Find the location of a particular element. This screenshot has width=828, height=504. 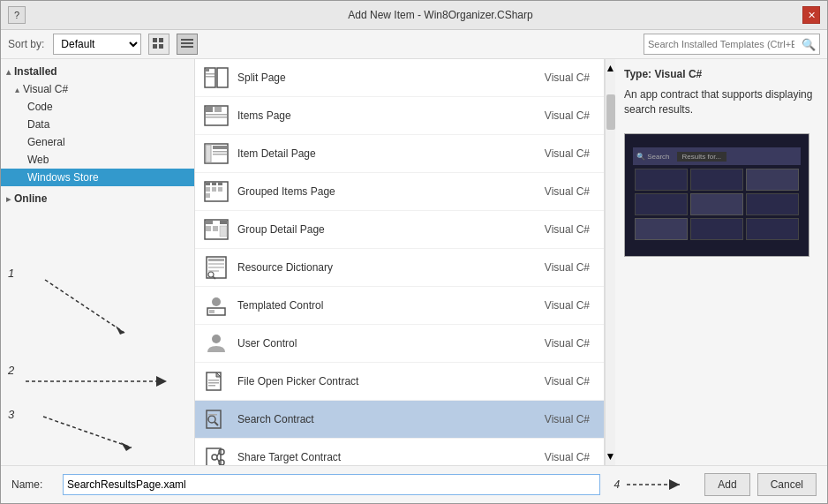

list-item: Group Detail Page Visual C# is located at coordinates (399, 229).